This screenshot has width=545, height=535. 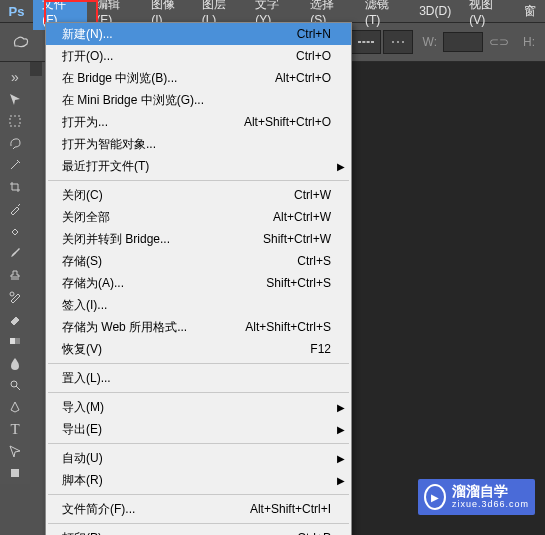 I want to click on menu-fileinfo: 文件简介(F)... Alt+Shift+Ctrl+I, so click(x=198, y=509).